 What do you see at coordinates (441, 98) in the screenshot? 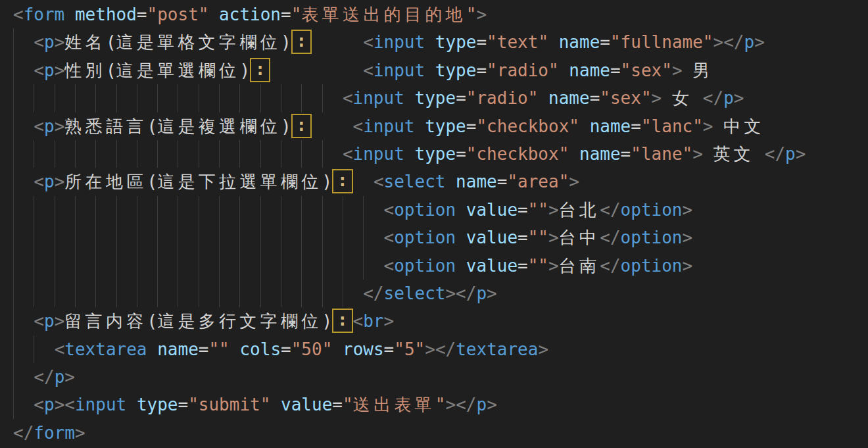
I see `code-line: <input type="radio" name="sex"> 女 </p>` at bounding box center [441, 98].